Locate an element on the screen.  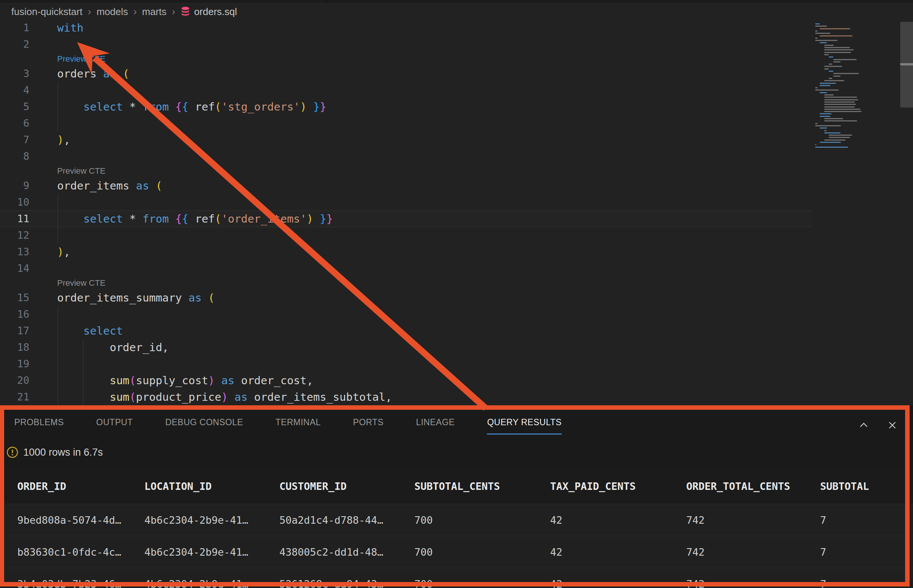
panel-tab-terminal: TERMINAL is located at coordinates (298, 426).